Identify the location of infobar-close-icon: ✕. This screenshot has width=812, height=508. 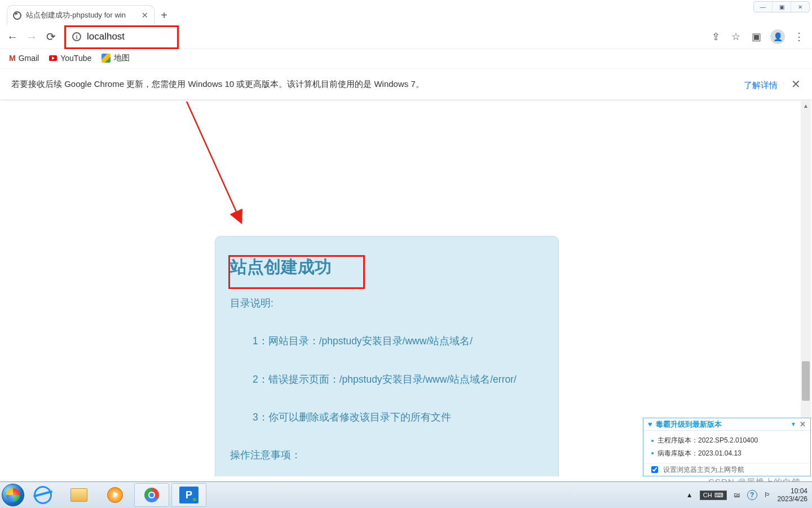
(796, 84).